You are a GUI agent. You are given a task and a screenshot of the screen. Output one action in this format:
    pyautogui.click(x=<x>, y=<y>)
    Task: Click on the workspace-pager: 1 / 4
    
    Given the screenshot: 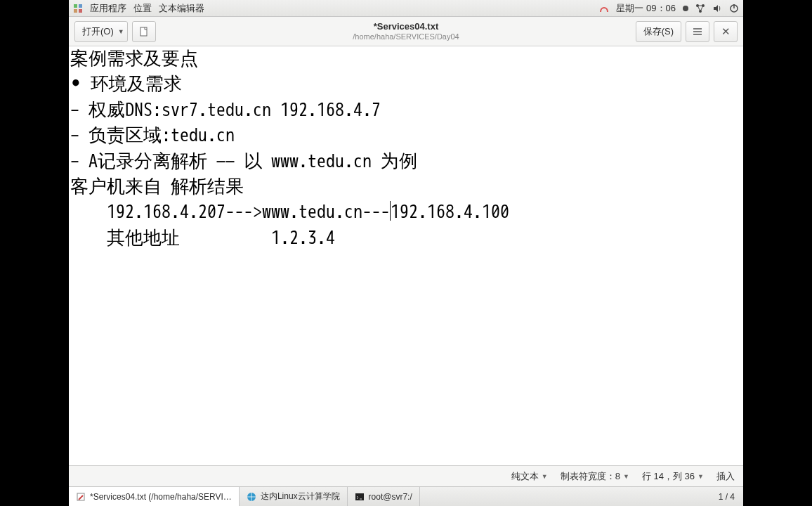 What is the action you would take?
    pyautogui.click(x=726, y=496)
    